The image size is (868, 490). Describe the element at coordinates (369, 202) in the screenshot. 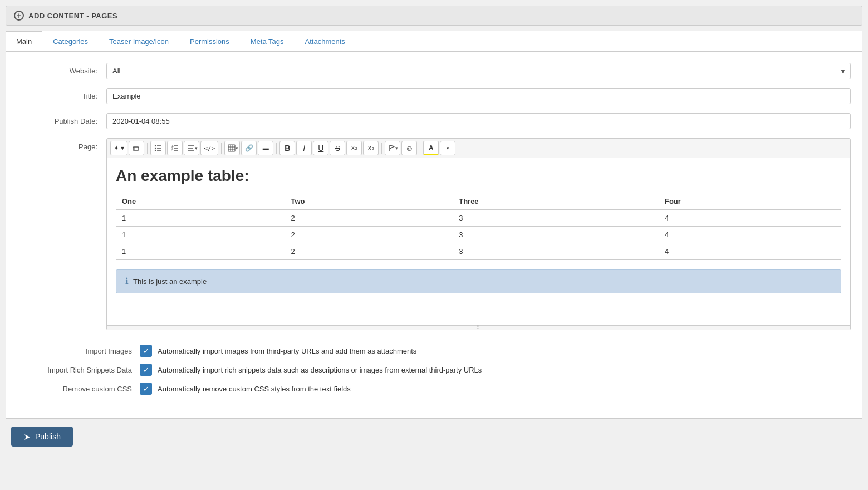

I see `table-header-two: Two` at that location.